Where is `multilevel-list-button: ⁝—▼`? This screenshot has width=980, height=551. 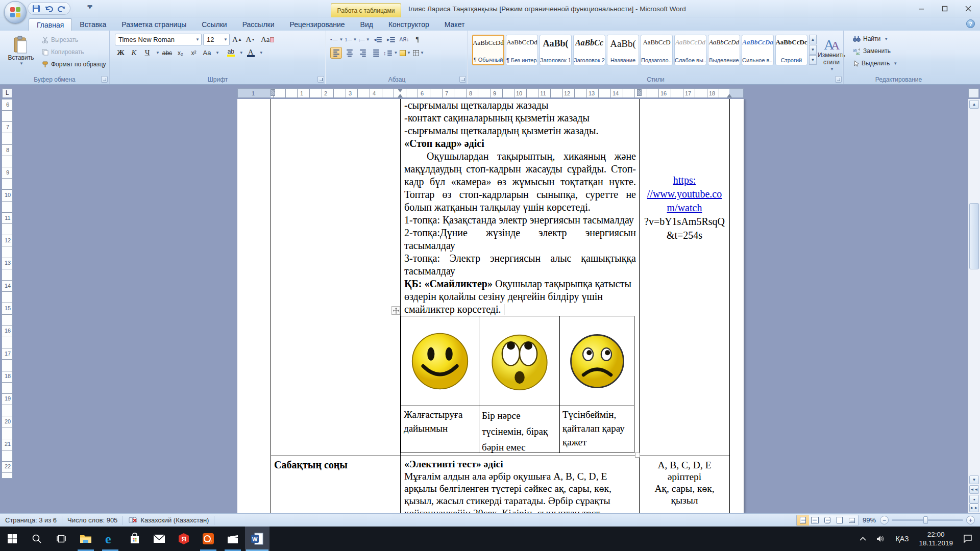 multilevel-list-button: ⁝—▼ is located at coordinates (364, 40).